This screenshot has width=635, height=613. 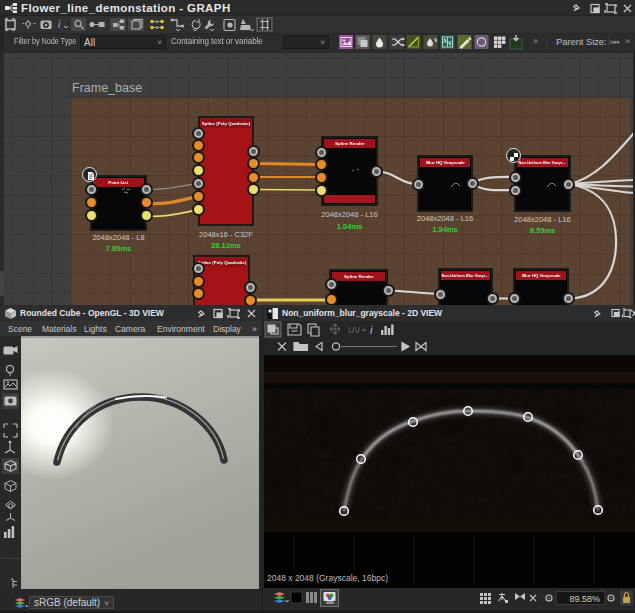 I want to click on svg-text: 2048 x 2048 (Grayscale, 16bpc), so click(x=328, y=578).